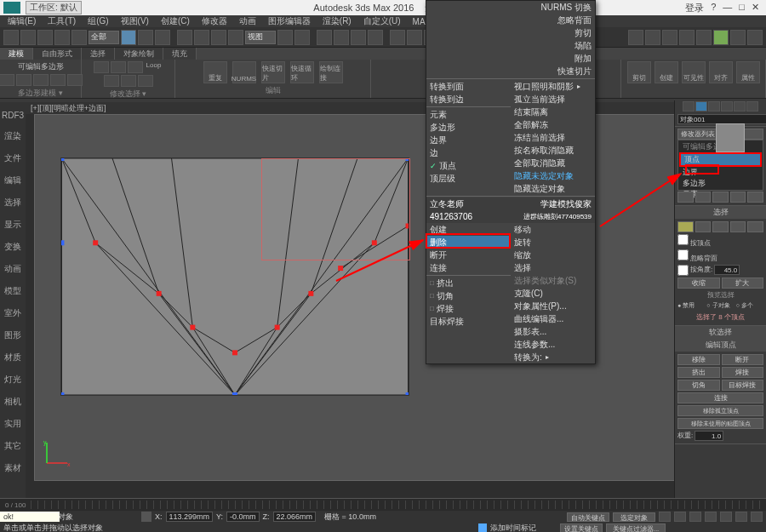  Describe the element at coordinates (720, 332) in the screenshot. I see `rollout-softsel: 软选择` at that location.